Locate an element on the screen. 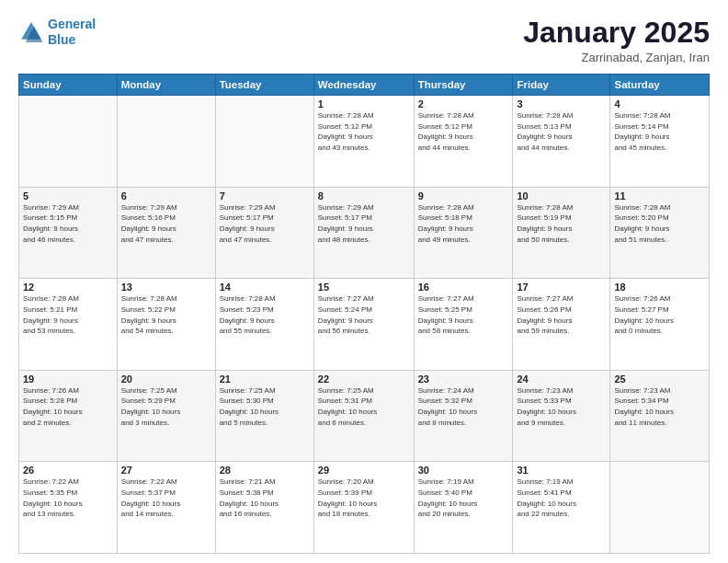 The height and width of the screenshot is (563, 728). day-number: 3 is located at coordinates (561, 104).